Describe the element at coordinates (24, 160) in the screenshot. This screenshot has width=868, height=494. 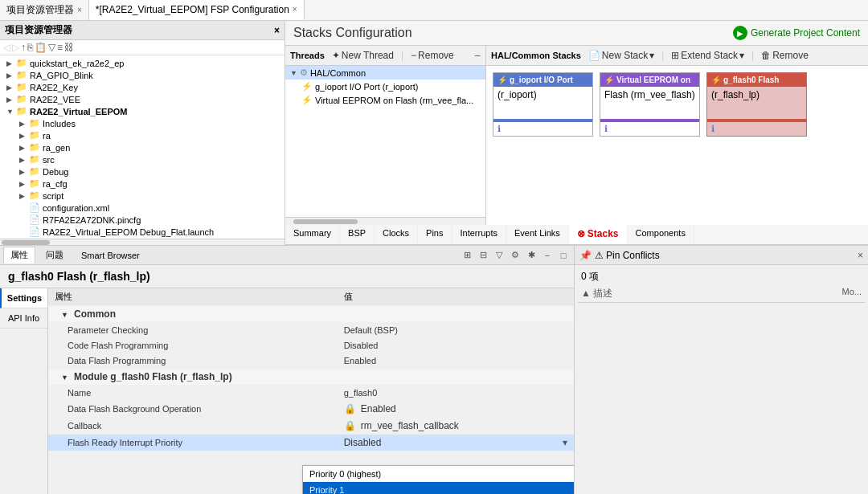
I see `tree-arrow-src: ▶` at that location.